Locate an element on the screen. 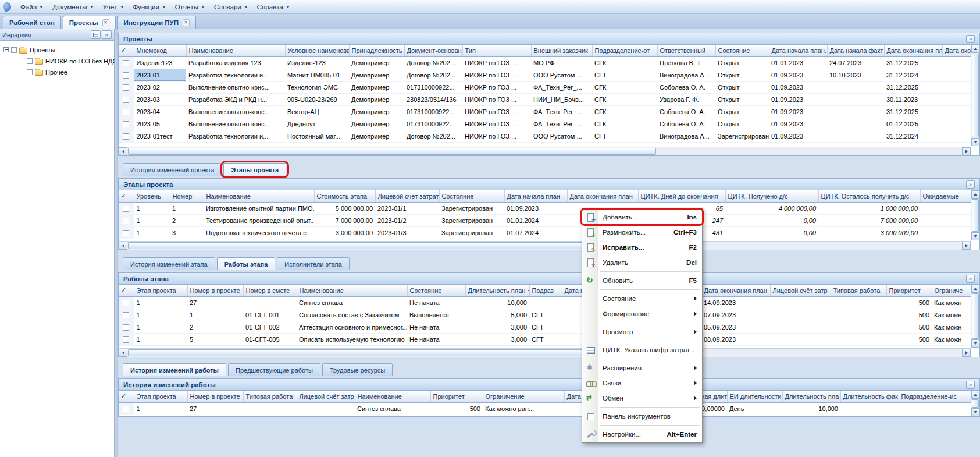 The height and width of the screenshot is (457, 980). menu-item-exchange: Обмен is located at coordinates (642, 398).